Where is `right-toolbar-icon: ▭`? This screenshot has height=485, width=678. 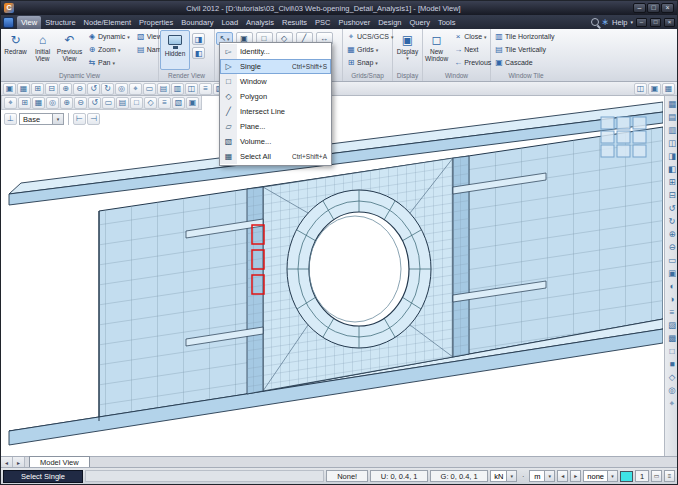 right-toolbar-icon: ▭ is located at coordinates (672, 260).